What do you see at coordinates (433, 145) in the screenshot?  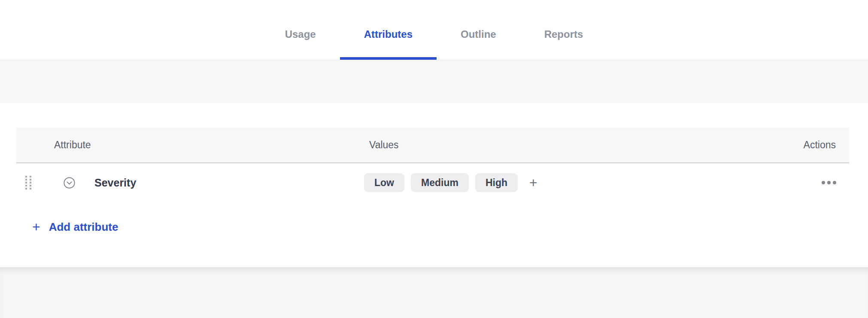 I see `table-header-row: Attribute Values Actions` at bounding box center [433, 145].